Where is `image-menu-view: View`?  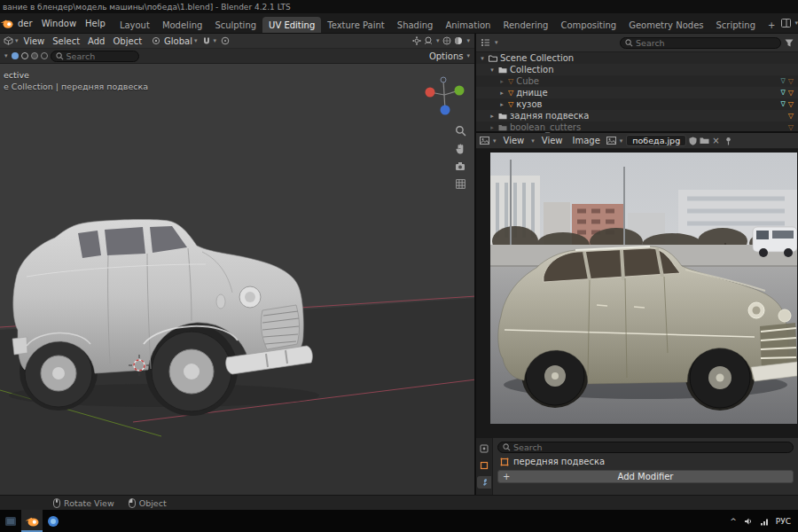
image-menu-view: View is located at coordinates (552, 140).